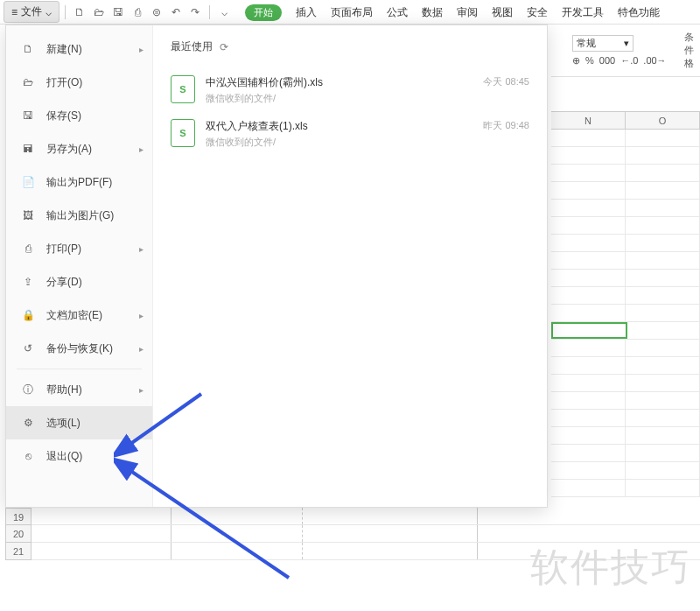 Image resolution: width=700 pixels, height=611 pixels. Describe the element at coordinates (65, 390) in the screenshot. I see `menu-label: 帮助(H)` at that location.